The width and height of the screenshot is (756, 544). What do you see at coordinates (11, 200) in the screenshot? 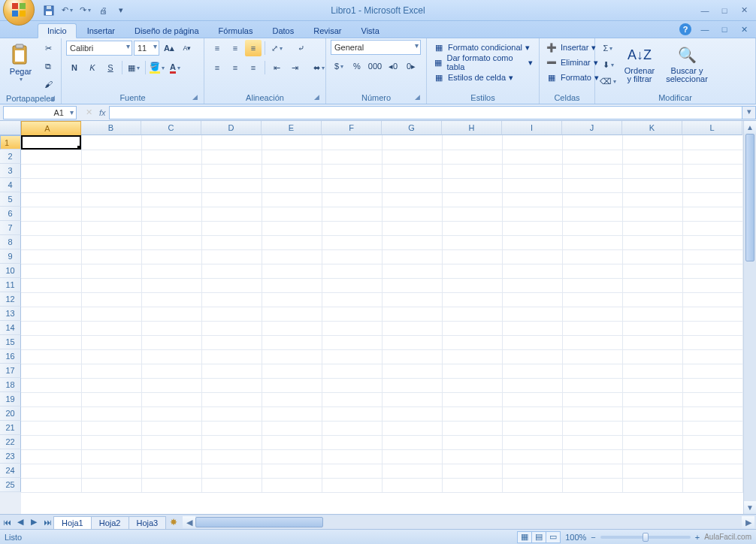
I see `row-header: 5` at bounding box center [11, 200].